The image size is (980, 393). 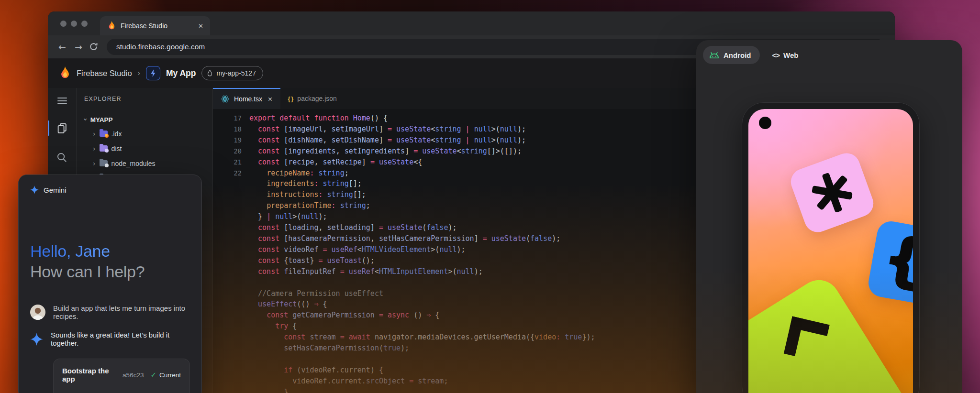 I want to click on code-text, so click(x=252, y=360).